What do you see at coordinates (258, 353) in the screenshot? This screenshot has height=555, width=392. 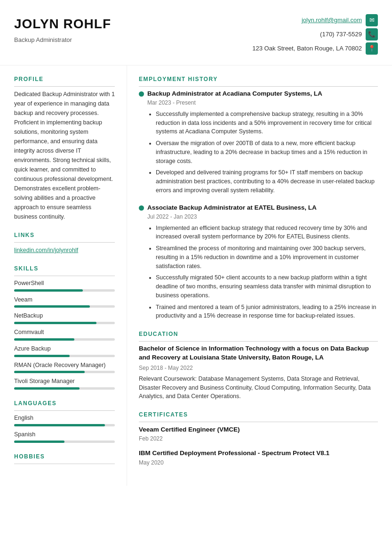 I see `edu-degree: Bachelor of Science in Information Techn…` at bounding box center [258, 353].